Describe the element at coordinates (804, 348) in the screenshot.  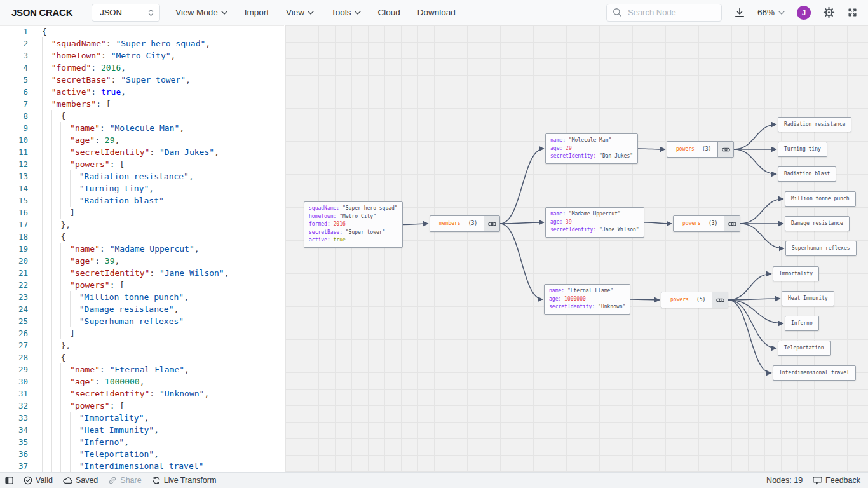
I see `graph-node-l3d: Teleportation` at that location.